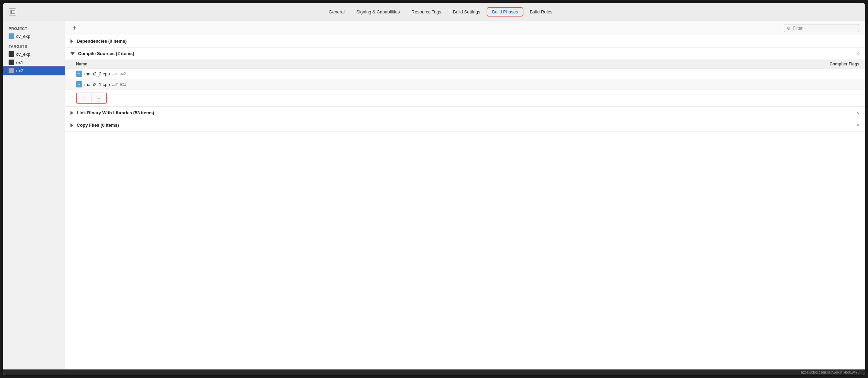 The image size is (868, 378). Describe the element at coordinates (301, 85) in the screenshot. I see `file-cell-2: main2_1.cpp ...in ex2` at that location.